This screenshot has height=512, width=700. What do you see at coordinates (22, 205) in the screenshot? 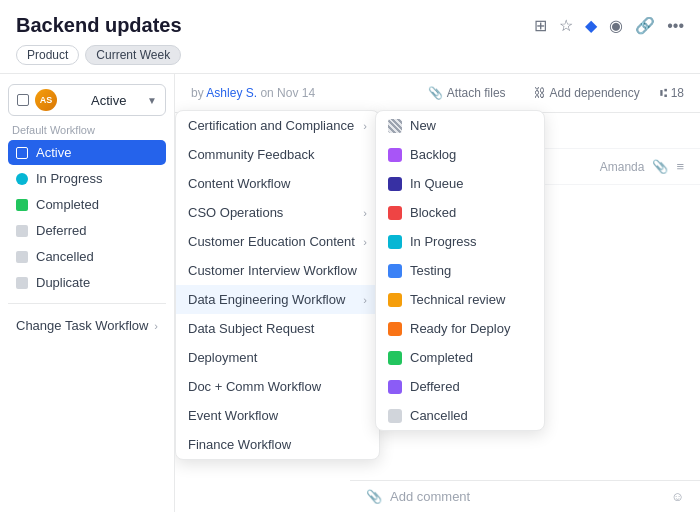
I see `completed-status-icon` at bounding box center [22, 205].